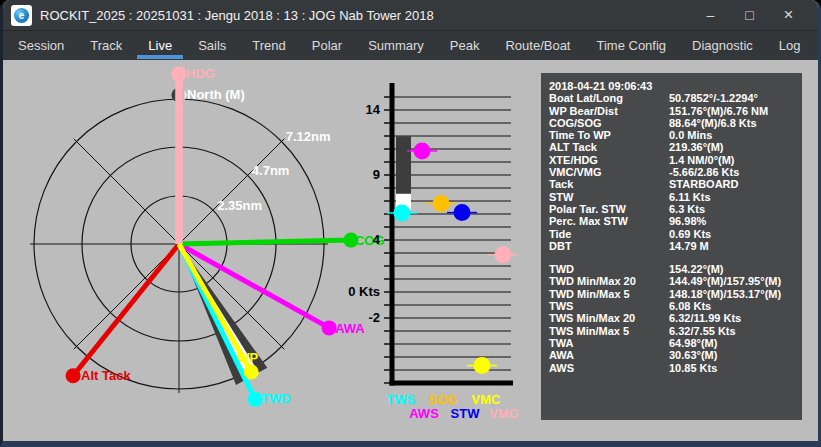  Describe the element at coordinates (374, 318) in the screenshot. I see `axis-label--2: -2` at that location.